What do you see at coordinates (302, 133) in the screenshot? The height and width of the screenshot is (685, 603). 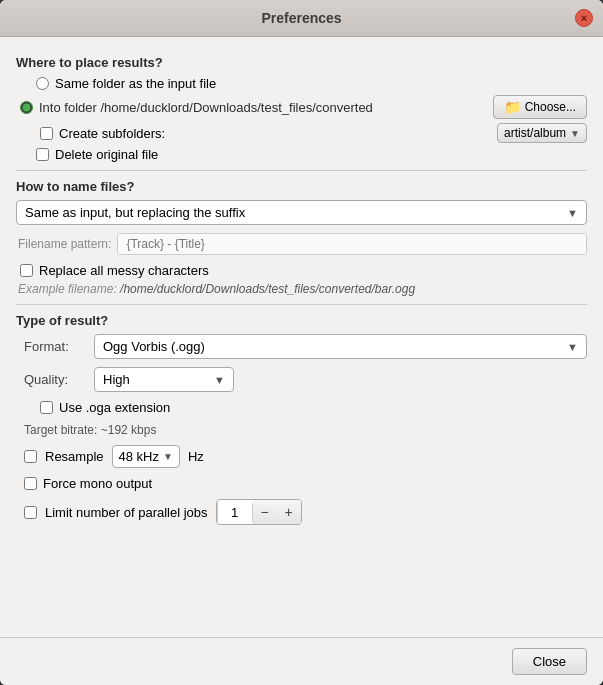 I see `subfolders-row: Create subfolders: artist/album ▼` at bounding box center [302, 133].